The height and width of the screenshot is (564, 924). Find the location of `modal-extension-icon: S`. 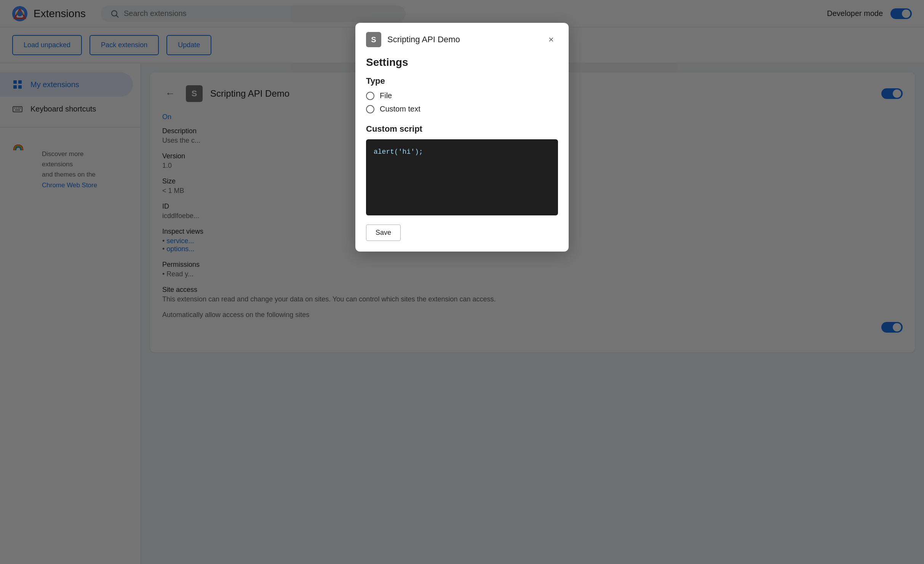

modal-extension-icon: S is located at coordinates (374, 40).